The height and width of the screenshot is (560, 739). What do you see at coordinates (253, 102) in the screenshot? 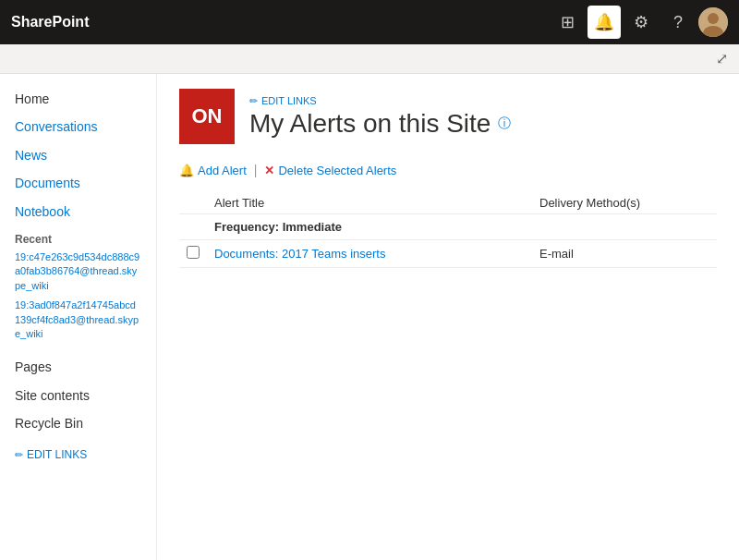
I see `edit-pencil-icon: ✏` at bounding box center [253, 102].